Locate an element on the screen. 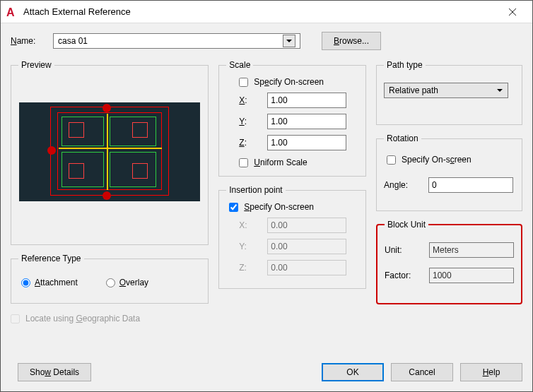  scale-z-label: Z: is located at coordinates (250, 143).